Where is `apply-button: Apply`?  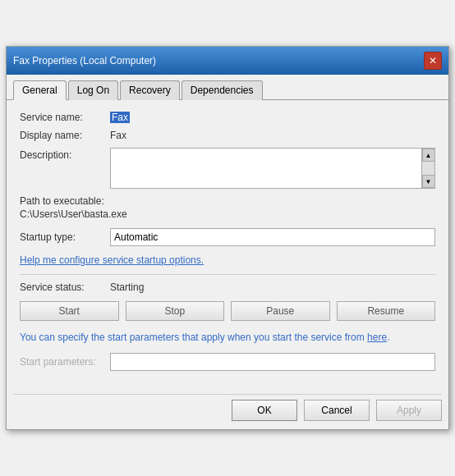
apply-button: Apply is located at coordinates (409, 410).